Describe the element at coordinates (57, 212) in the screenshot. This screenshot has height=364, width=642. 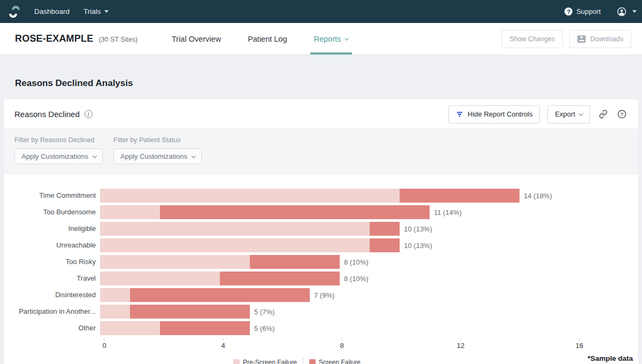
I see `category-label: Too Burdensome` at that location.